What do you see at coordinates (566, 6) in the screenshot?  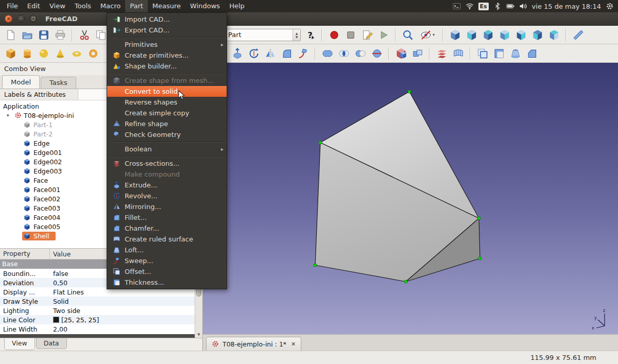 I see `clock-label: vie 15 de may 18:14` at bounding box center [566, 6].